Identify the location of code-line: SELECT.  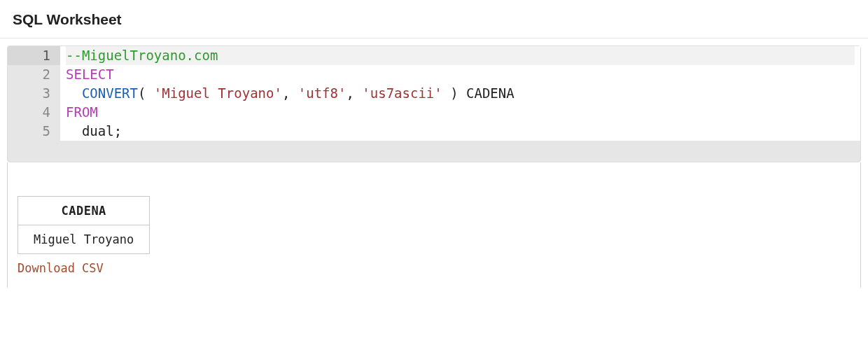
(461, 74).